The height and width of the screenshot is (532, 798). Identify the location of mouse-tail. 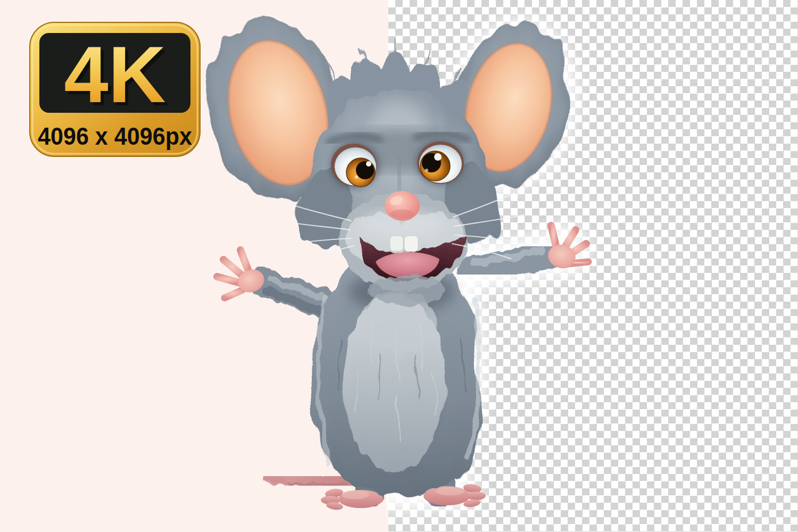
(309, 481).